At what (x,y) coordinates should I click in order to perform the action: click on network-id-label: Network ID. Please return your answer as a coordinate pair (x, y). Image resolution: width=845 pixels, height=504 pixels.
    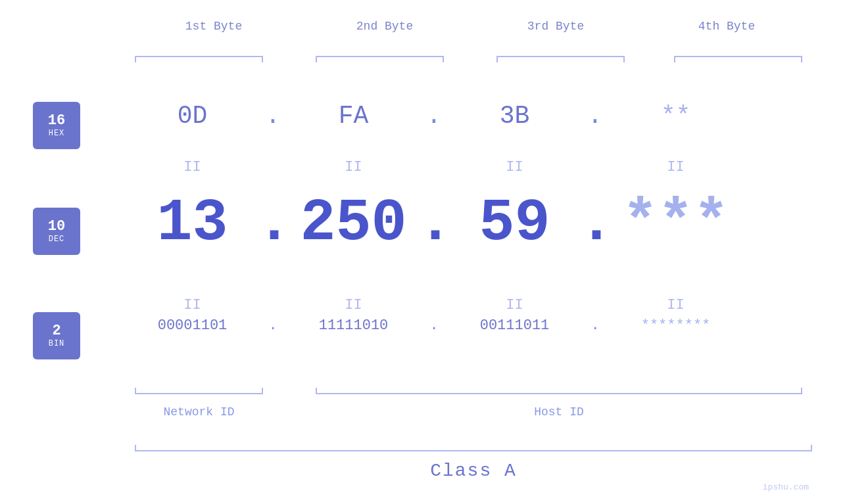
    Looking at the image, I should click on (199, 412).